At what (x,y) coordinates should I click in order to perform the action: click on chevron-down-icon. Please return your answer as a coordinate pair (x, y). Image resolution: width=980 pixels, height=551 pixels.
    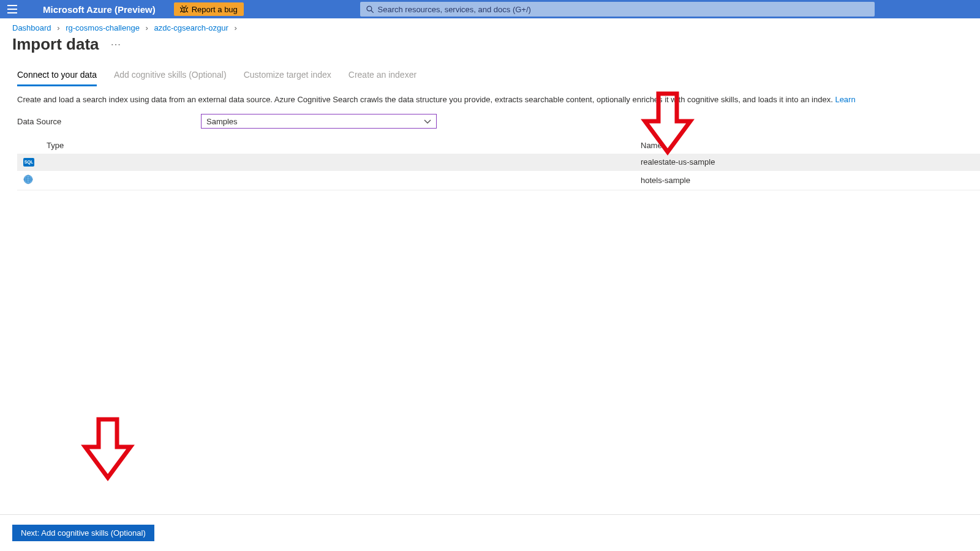
    Looking at the image, I should click on (428, 121).